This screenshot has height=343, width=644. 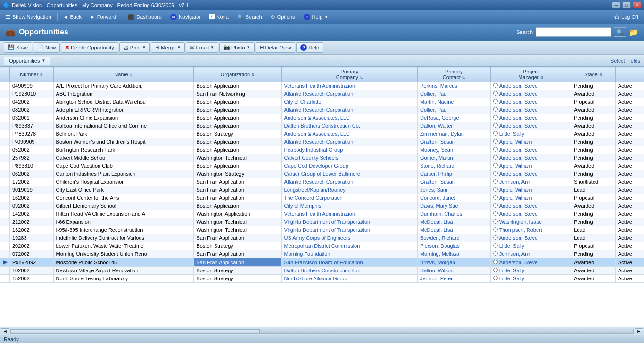 I want to click on table-row: P893837Balboa International Office and C…, so click(x=322, y=126).